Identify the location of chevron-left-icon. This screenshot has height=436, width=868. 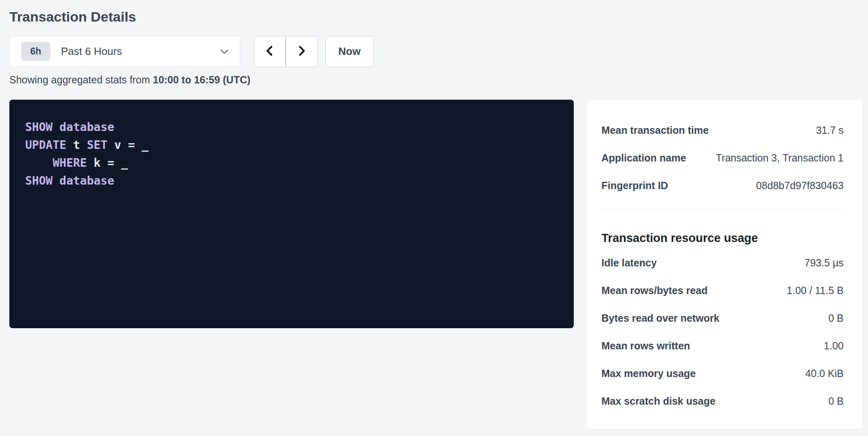
(270, 51).